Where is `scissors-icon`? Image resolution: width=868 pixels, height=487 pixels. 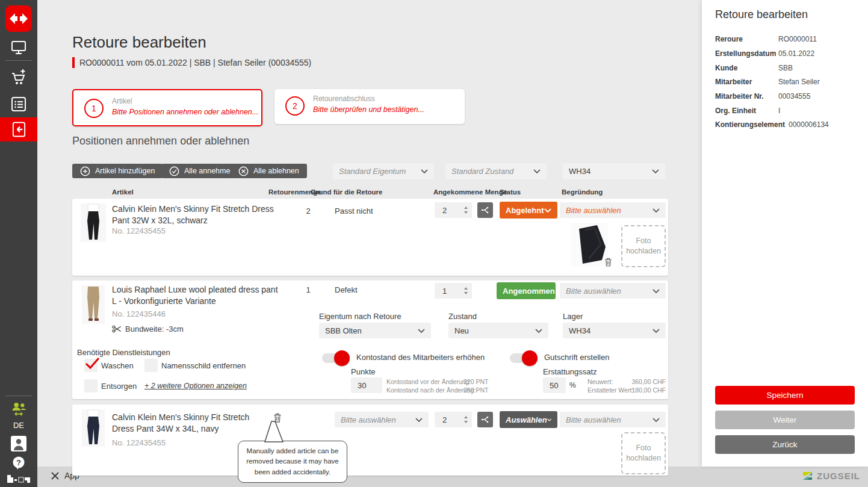 scissors-icon is located at coordinates (117, 329).